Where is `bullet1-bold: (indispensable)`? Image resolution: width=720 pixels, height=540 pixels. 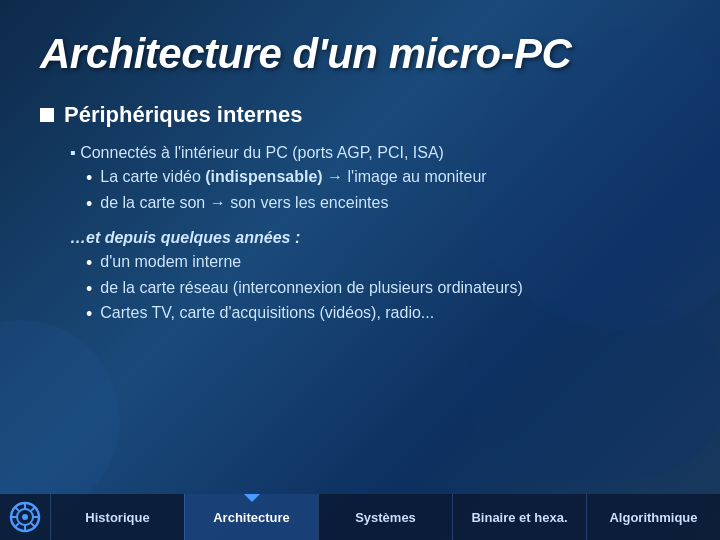 bullet1-bold: (indispensable) is located at coordinates (264, 176).